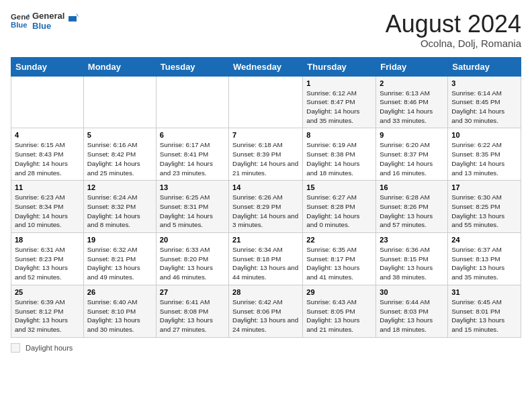 The width and height of the screenshot is (532, 411). I want to click on day-number: 28, so click(266, 292).